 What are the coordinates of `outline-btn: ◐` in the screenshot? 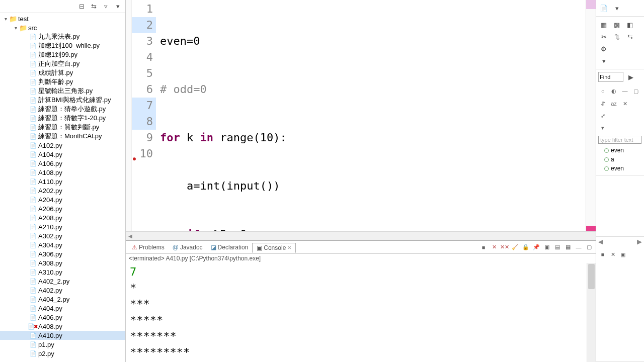 It's located at (614, 91).